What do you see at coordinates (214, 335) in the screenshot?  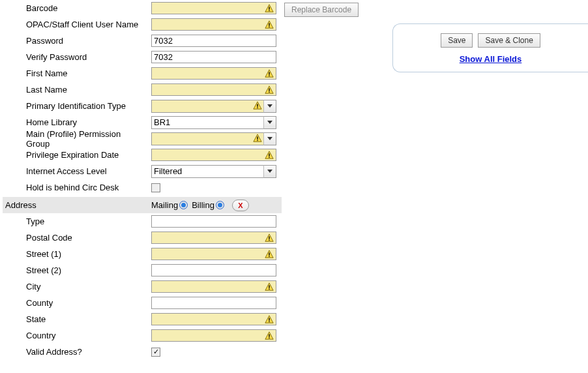 I see `addr-country-input` at bounding box center [214, 335].